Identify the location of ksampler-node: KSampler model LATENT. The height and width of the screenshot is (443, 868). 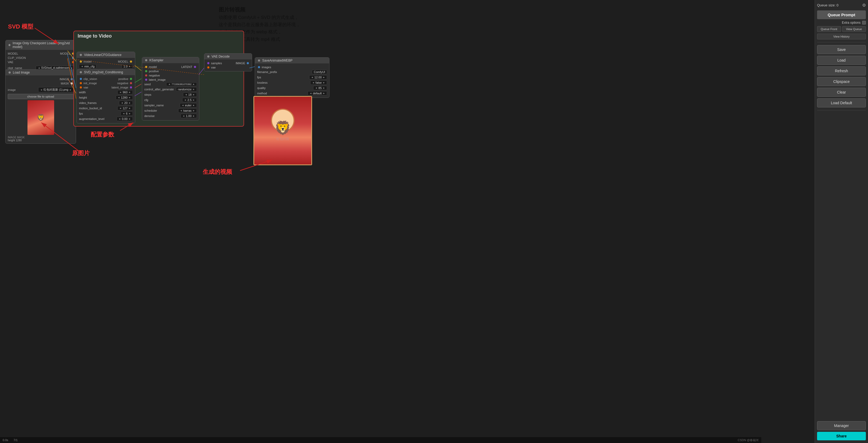
(170, 89).